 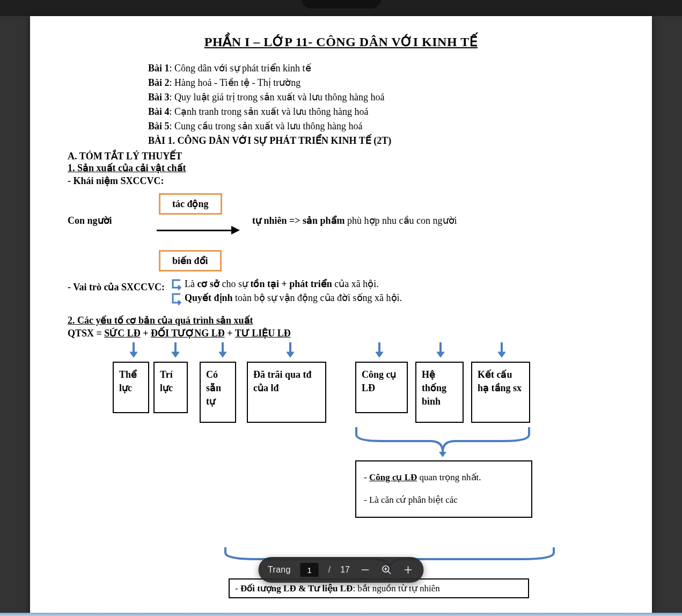 What do you see at coordinates (341, 181) in the screenshot?
I see `concept-label: - Khái niệm SXCCVC:` at bounding box center [341, 181].